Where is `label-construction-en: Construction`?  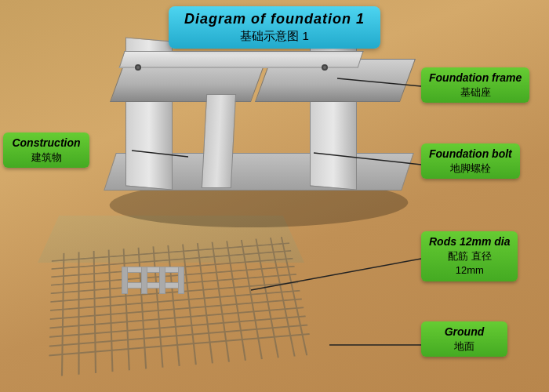
label-construction-en: Construction is located at coordinates (46, 143).